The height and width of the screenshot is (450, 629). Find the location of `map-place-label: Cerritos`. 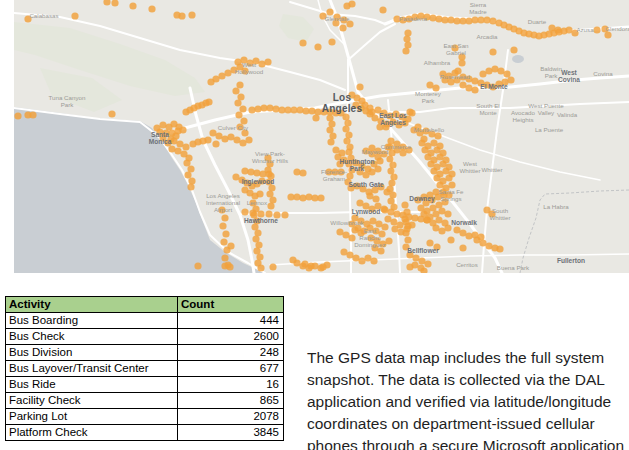

map-place-label: Cerritos is located at coordinates (467, 264).